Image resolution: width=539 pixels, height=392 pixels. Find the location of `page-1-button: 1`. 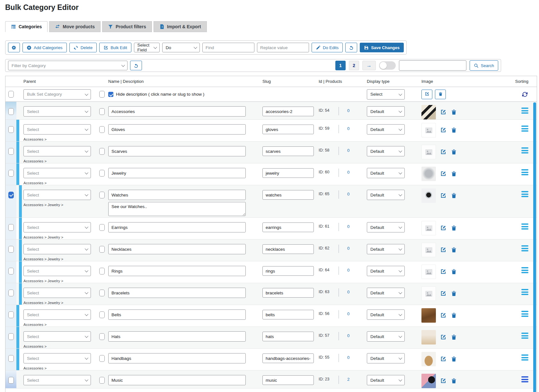

page-1-button: 1 is located at coordinates (340, 65).